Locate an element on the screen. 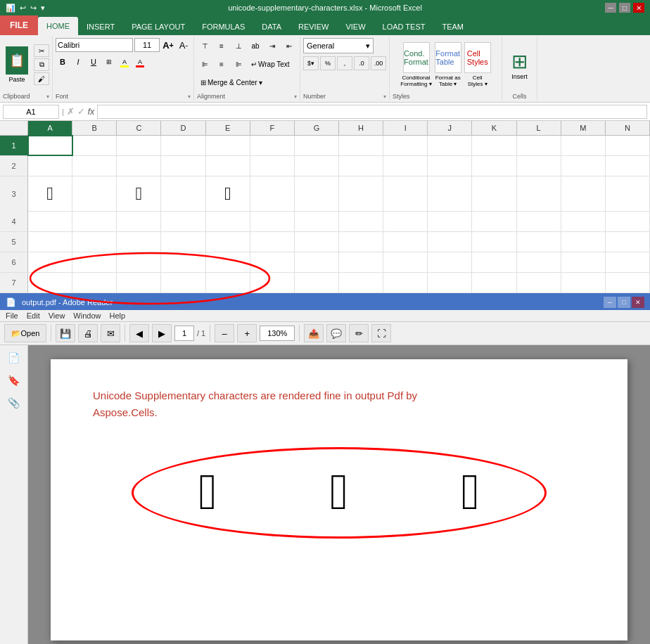 This screenshot has height=644, width=650. cell-M6 is located at coordinates (584, 262).